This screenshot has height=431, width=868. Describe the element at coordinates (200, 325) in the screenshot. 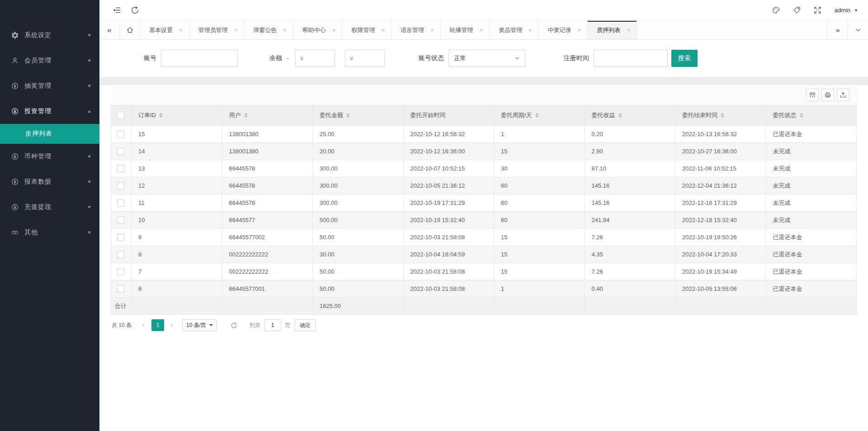

I see `page-size-select: 10 条/页` at that location.